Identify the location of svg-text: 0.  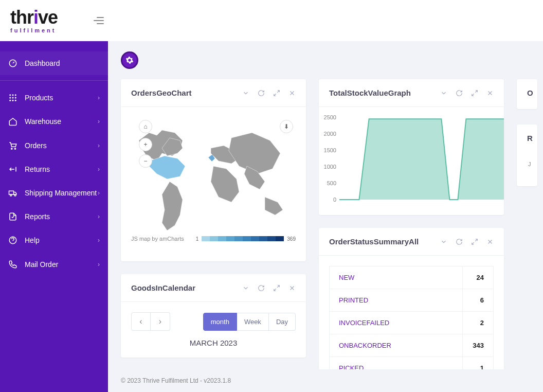
(335, 200).